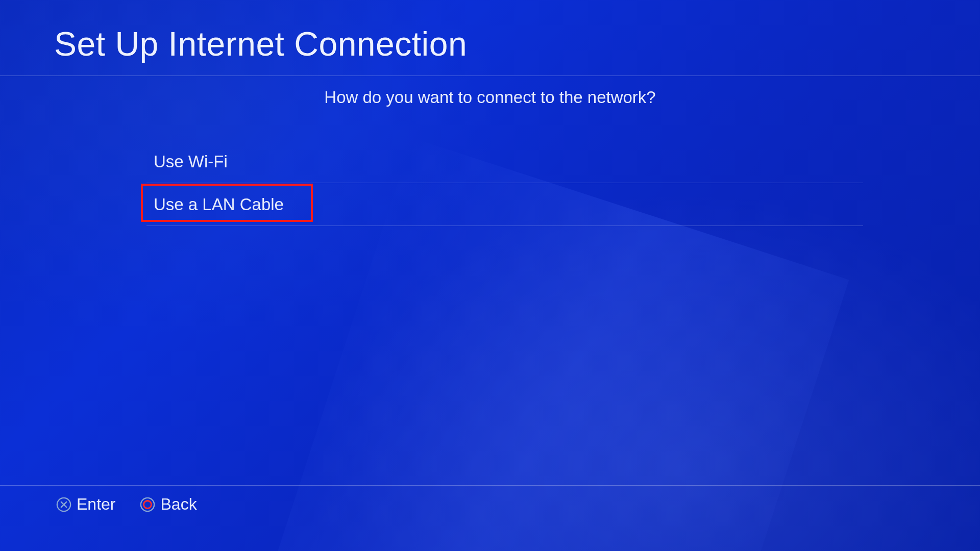 Image resolution: width=980 pixels, height=551 pixels. What do you see at coordinates (505, 205) in the screenshot?
I see `option-use-lan-cable: Use a LAN Cable` at bounding box center [505, 205].